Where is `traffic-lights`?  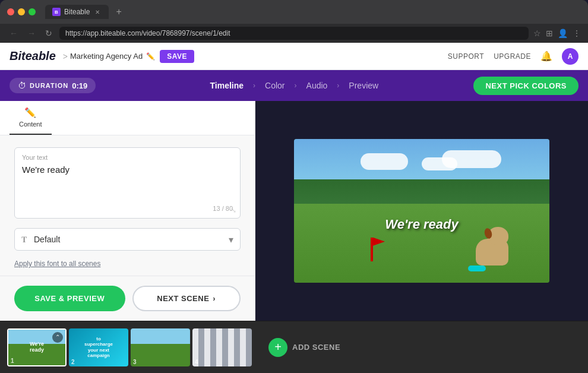 traffic-lights is located at coordinates (21, 12).